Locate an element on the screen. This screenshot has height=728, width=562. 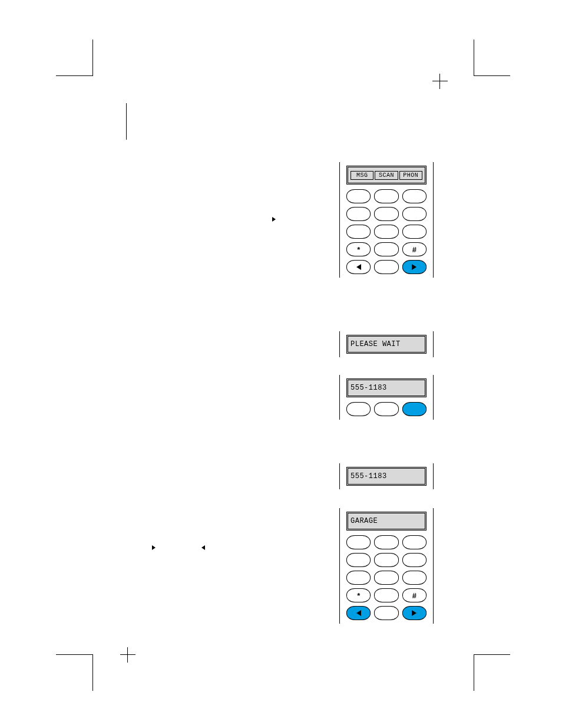
lcd-text: GARAGE is located at coordinates (364, 521).